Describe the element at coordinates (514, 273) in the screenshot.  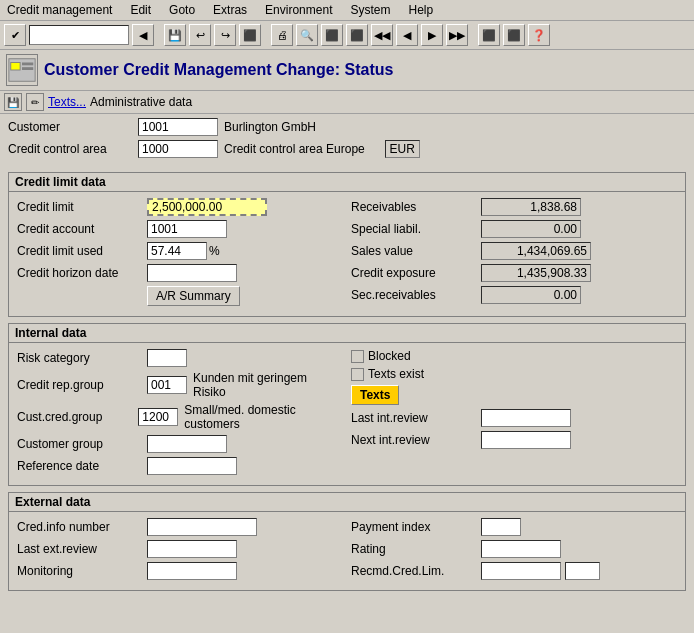
I see `credit-exposure-row: Credit exposure` at that location.